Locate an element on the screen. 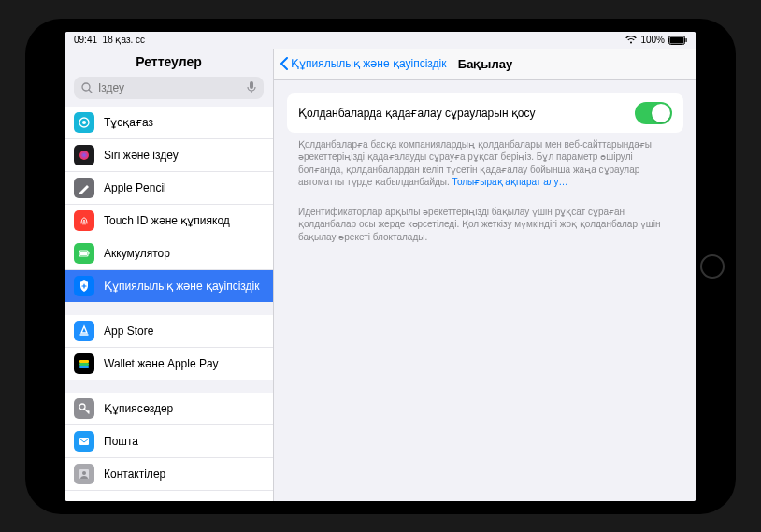 This screenshot has height=532, width=761. sidebar-item-calendar: 18Күнтізбе is located at coordinates (168, 496).